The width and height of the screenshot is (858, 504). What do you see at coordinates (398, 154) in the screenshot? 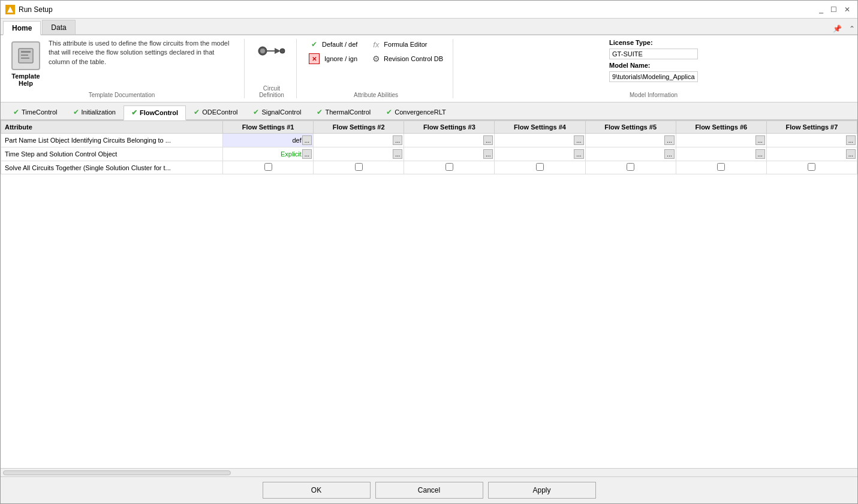
I see `row2-col2-browse: ...` at bounding box center [398, 154].